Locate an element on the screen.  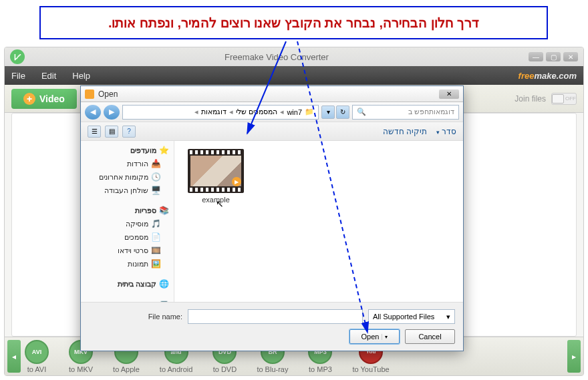
sidebar-libraries: 📚ספריות is located at coordinates (127, 210).